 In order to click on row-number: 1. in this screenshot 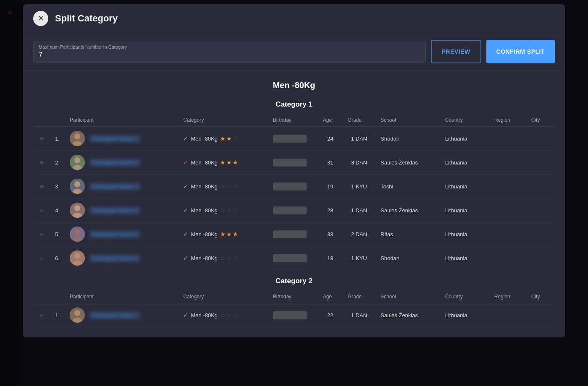, I will do `click(57, 138)`.